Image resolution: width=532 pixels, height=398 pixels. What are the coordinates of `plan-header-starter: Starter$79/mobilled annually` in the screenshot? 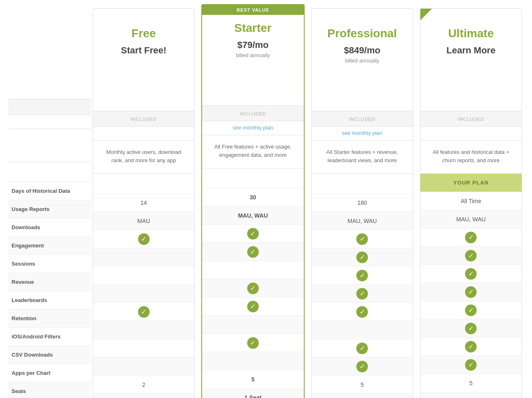 It's located at (253, 60).